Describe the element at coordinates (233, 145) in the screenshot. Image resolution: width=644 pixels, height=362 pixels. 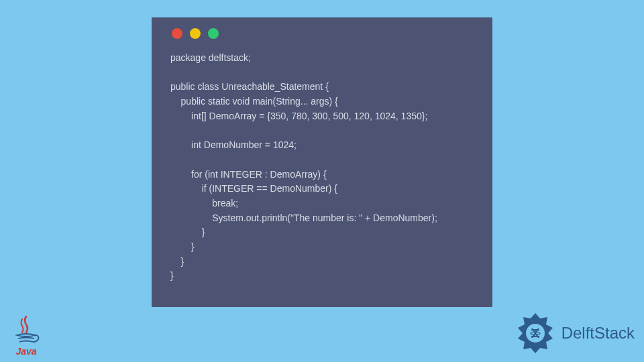
I see `code-line: int DemoNumber = 1024;` at that location.